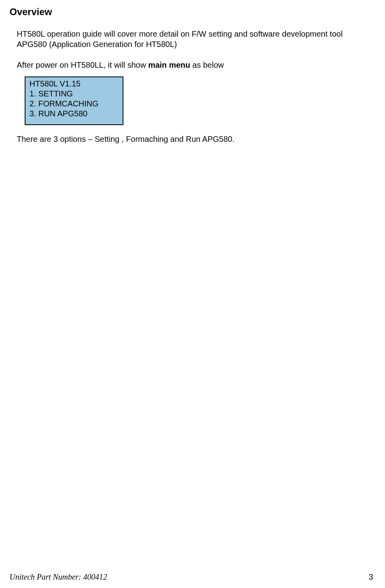 The width and height of the screenshot is (385, 588). What do you see at coordinates (74, 94) in the screenshot?
I see `menu-item-1: 1. SETTING` at bounding box center [74, 94].